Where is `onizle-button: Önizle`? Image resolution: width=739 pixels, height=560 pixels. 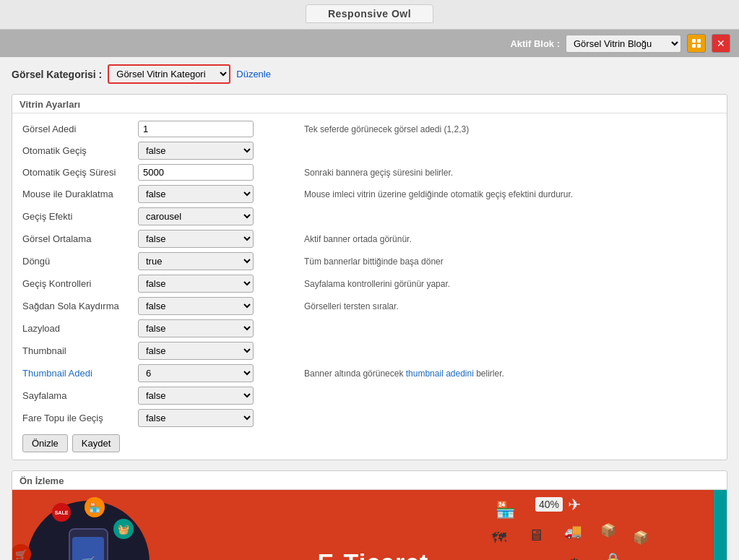
onizle-button: Önizle is located at coordinates (45, 444).